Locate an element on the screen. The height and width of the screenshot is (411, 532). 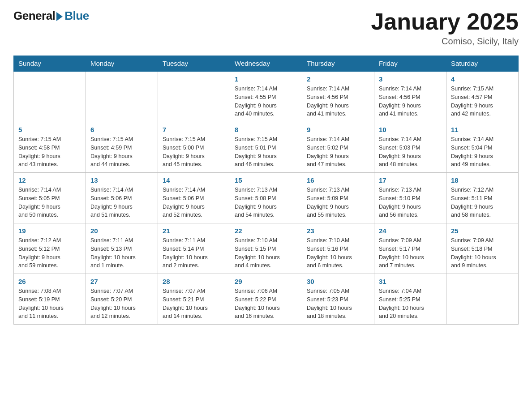
day-info: Sunrise: 7:13 AM Sunset: 5:08 PM Dayligh… is located at coordinates (266, 202).